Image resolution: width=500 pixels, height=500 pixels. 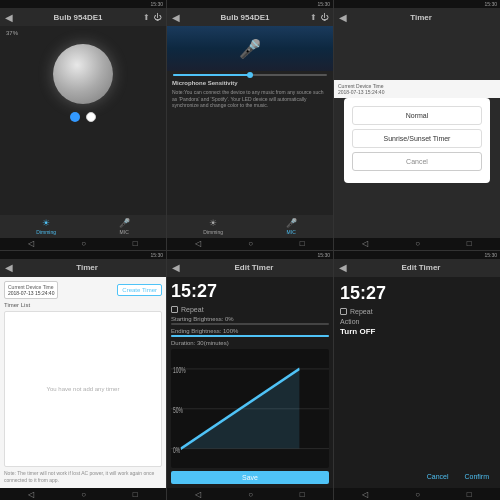 What do you see at coordinates (124, 232) in the screenshot?
I see `mic-label-p1: MIC` at bounding box center [124, 232].